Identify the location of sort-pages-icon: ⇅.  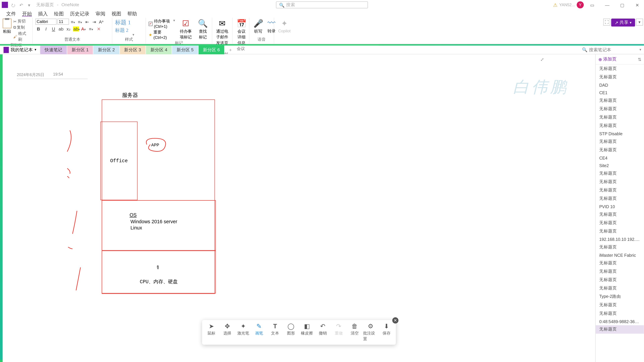
(640, 59).